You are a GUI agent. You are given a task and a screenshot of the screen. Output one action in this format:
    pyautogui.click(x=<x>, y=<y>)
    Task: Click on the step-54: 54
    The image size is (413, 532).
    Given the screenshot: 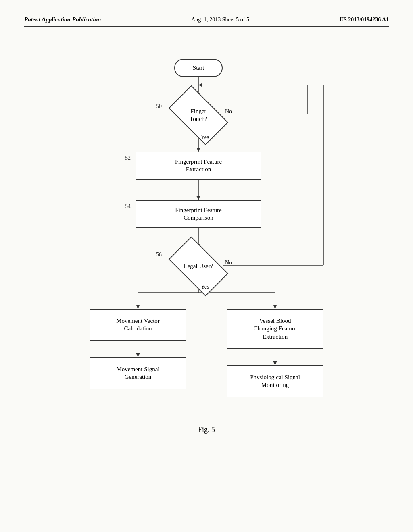 What is the action you would take?
    pyautogui.click(x=128, y=206)
    